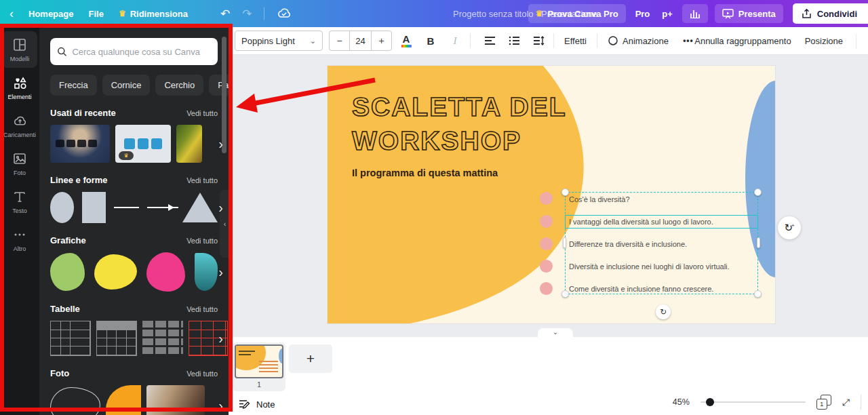 The width and height of the screenshot is (868, 415). What do you see at coordinates (225, 14) in the screenshot?
I see `undo-icon: ↶` at bounding box center [225, 14].